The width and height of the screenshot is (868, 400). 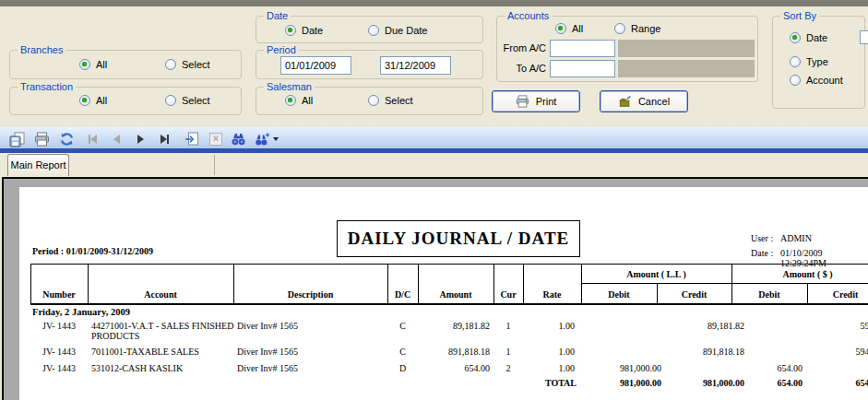 I want to click on row-usd-debit: 654.00, so click(x=767, y=369).